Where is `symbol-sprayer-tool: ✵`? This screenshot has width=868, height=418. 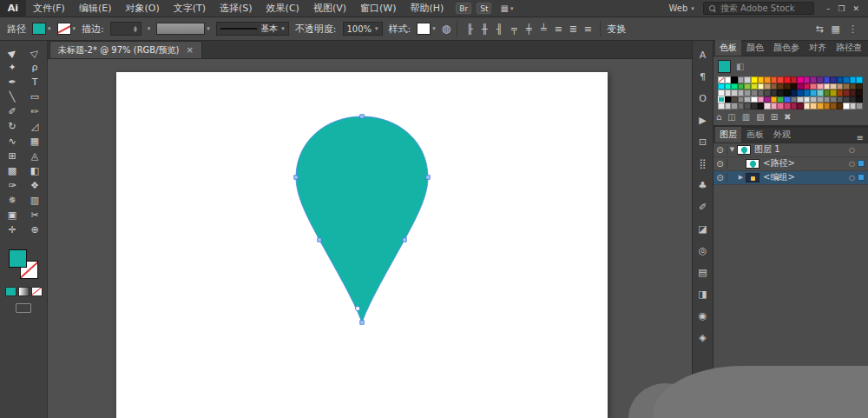
symbol-sprayer-tool: ✵ is located at coordinates (12, 200).